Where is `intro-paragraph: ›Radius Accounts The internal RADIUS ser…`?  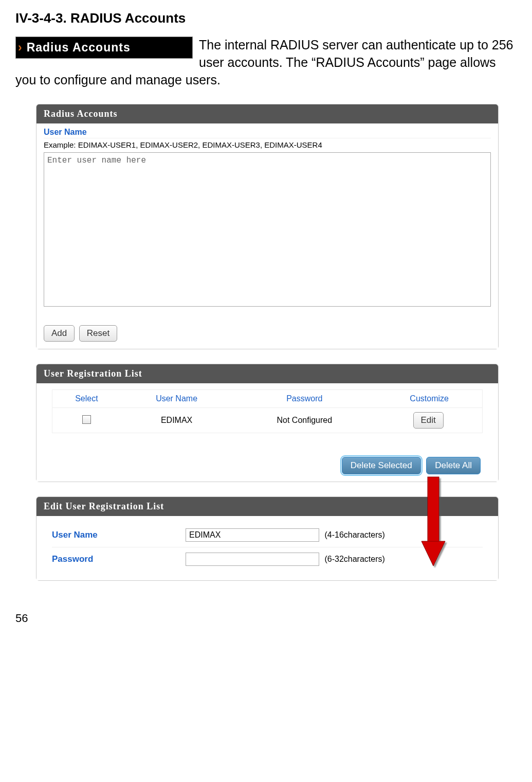 intro-paragraph: ›Radius Accounts The internal RADIUS ser… is located at coordinates (266, 63).